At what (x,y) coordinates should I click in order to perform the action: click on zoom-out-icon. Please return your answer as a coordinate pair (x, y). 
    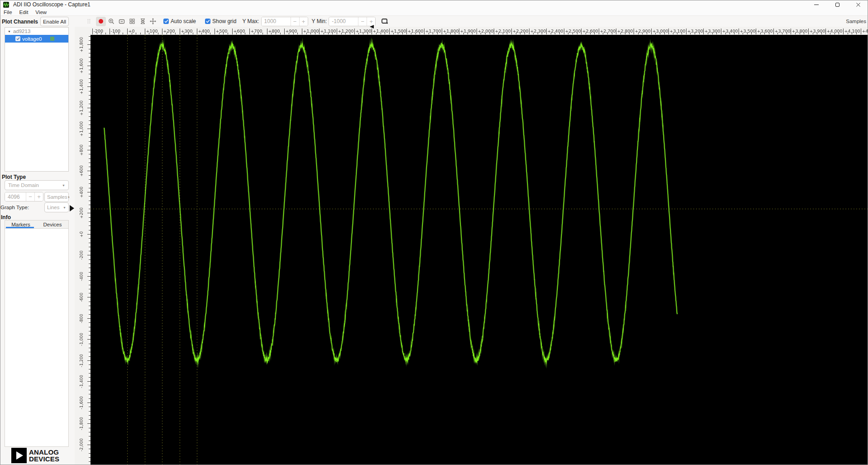
    Looking at the image, I should click on (122, 21).